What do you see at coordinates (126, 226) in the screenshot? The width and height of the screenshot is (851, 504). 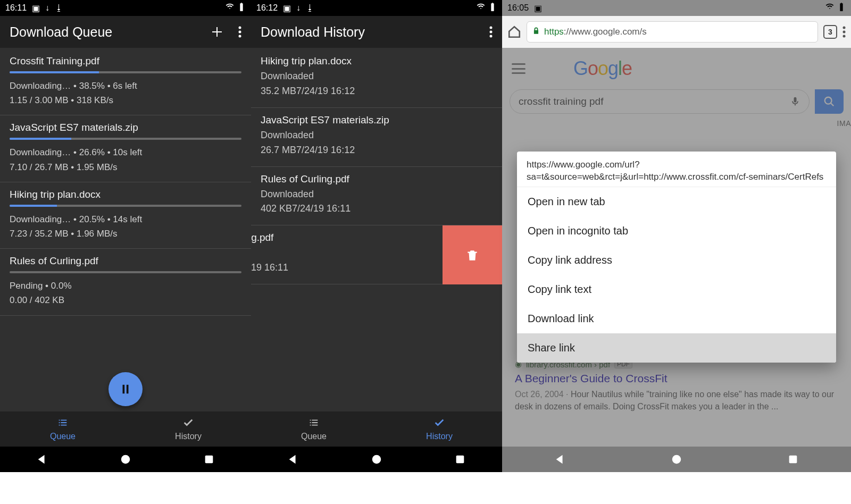 I see `file-meta: Downloading…20.5%14s left 7.23 / 35.2 MB…` at bounding box center [126, 226].